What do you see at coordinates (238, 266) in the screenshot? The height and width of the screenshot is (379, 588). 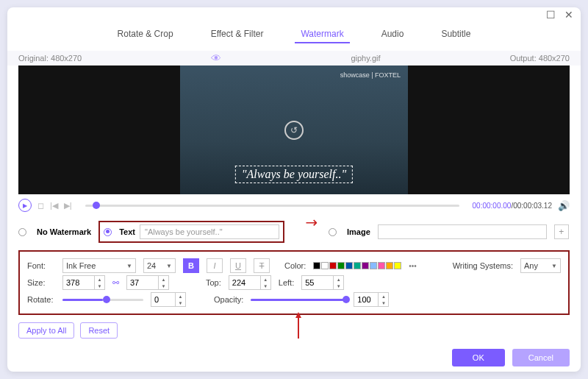 I see `underline-button: U` at bounding box center [238, 266].